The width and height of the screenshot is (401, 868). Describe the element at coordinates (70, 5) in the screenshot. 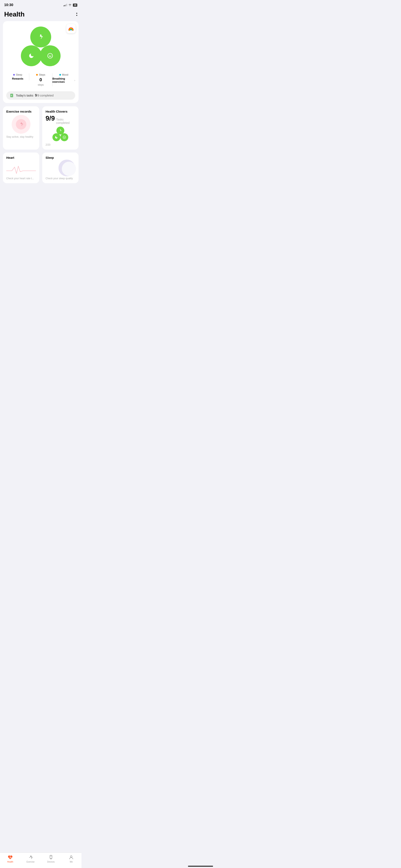

I see `status-icons: 39` at that location.